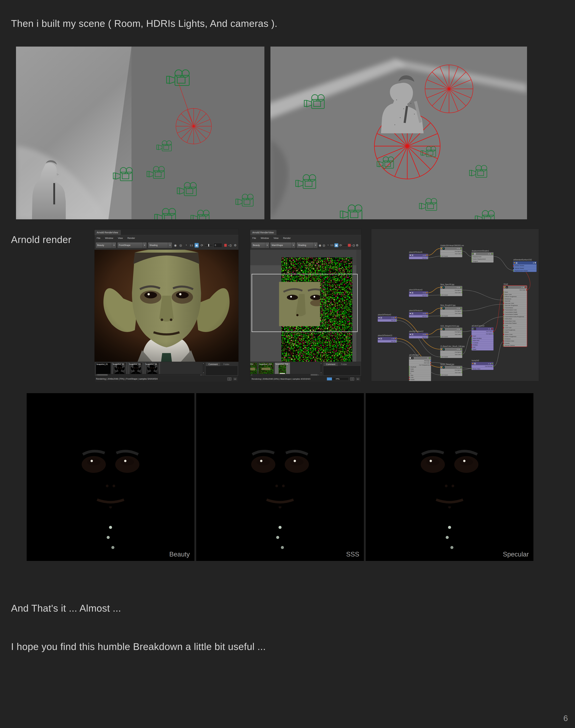 The width and height of the screenshot is (575, 728). What do you see at coordinates (166, 245) in the screenshot?
I see `toolbar: Beauty▼ FrontShape▼ Shading▼ ◉ ◎ ◔ 1:1 ▣…` at bounding box center [166, 245].